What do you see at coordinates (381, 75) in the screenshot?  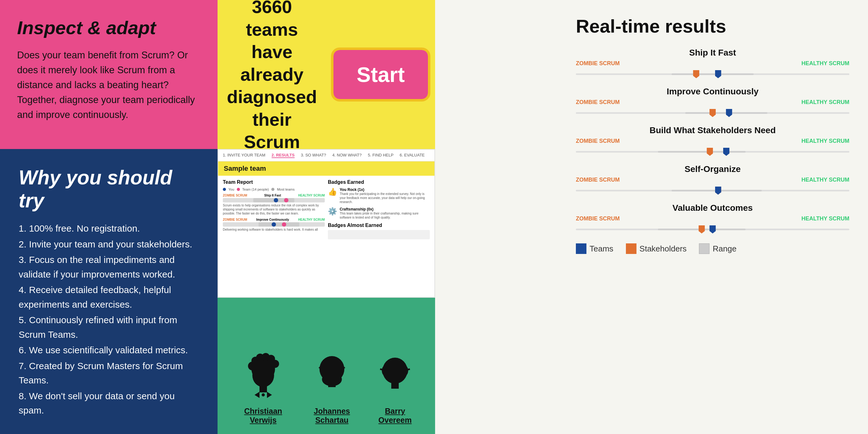 I see `start-side: Start` at bounding box center [381, 75].